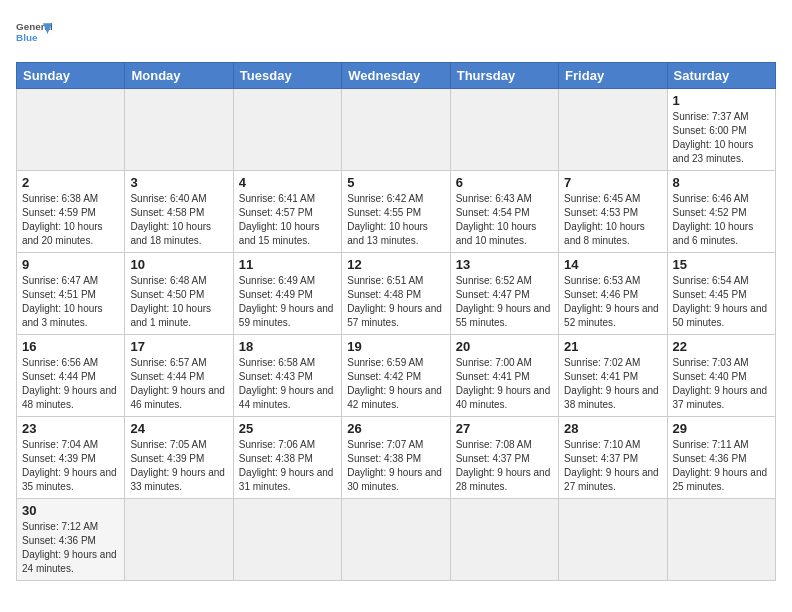 This screenshot has width=792, height=612. I want to click on day-info: Sunrise: 6:48 AM Sunset: 4:50 PM Dayligh…, so click(178, 302).